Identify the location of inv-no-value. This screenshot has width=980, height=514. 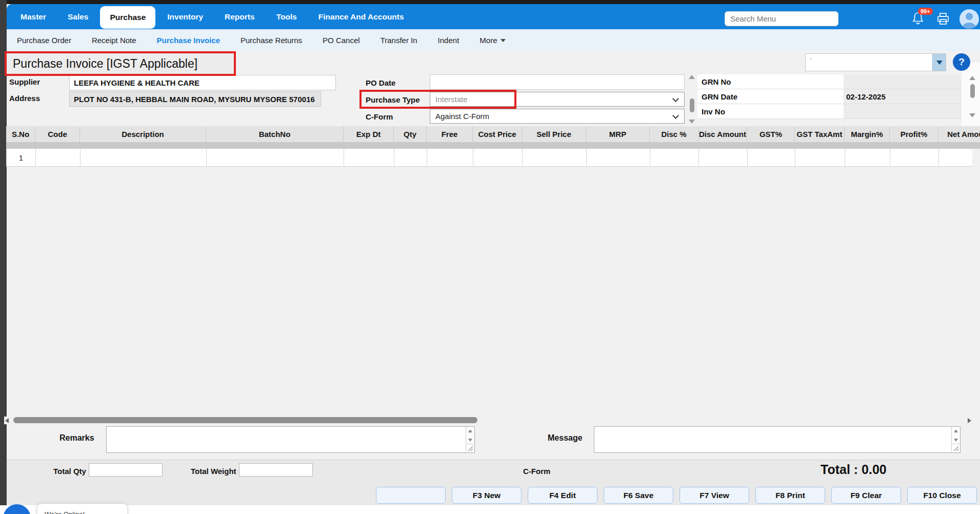
(903, 111).